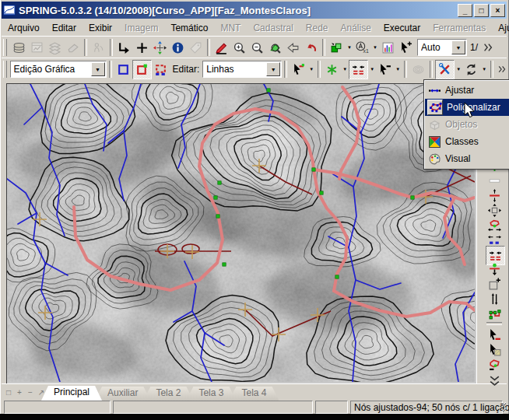  I want to click on menu-mnt: MNT, so click(230, 28).